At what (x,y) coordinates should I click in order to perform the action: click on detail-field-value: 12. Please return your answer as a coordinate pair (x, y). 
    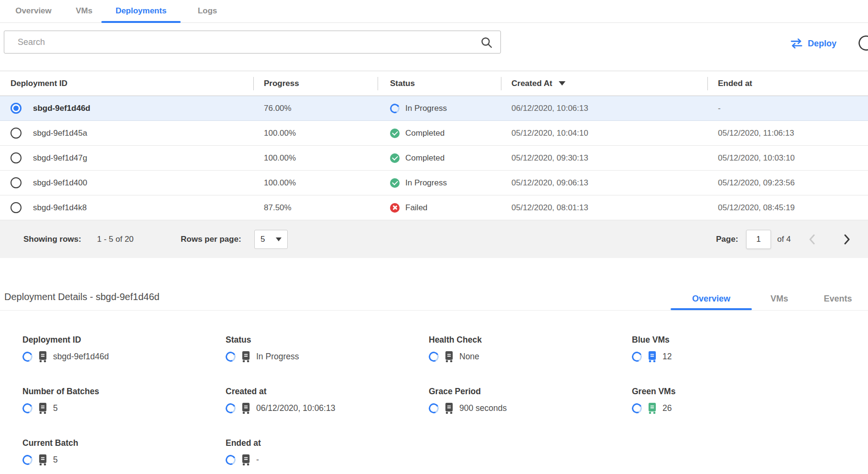
    Looking at the image, I should click on (667, 356).